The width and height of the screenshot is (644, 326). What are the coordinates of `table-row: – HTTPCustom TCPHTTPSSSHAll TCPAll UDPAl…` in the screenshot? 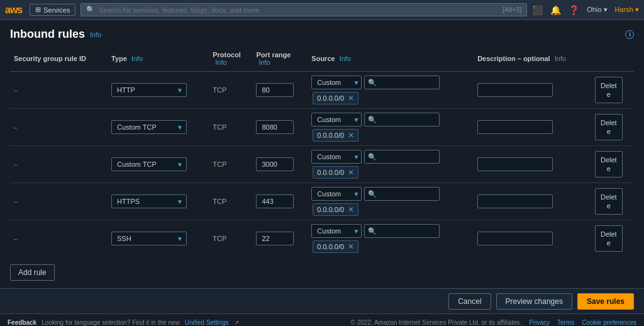 It's located at (322, 165).